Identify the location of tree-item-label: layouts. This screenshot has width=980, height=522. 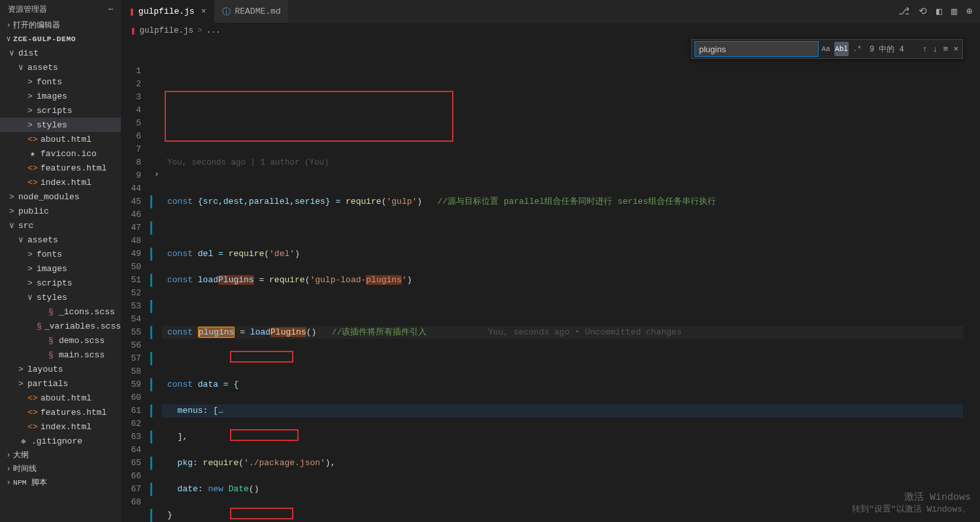
(46, 370).